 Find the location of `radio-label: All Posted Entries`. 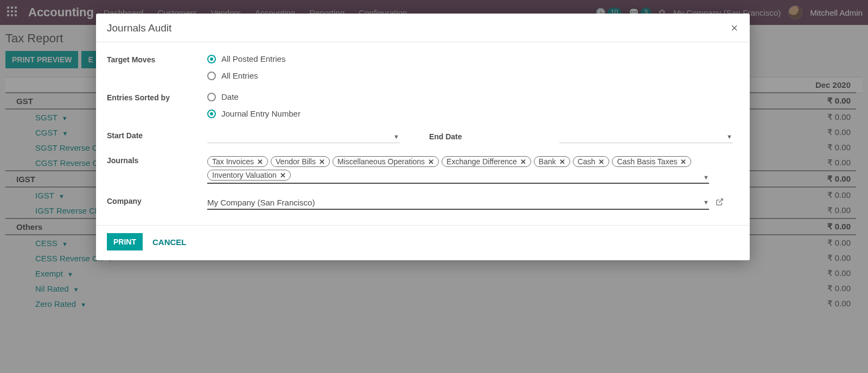

radio-label: All Posted Entries is located at coordinates (253, 59).